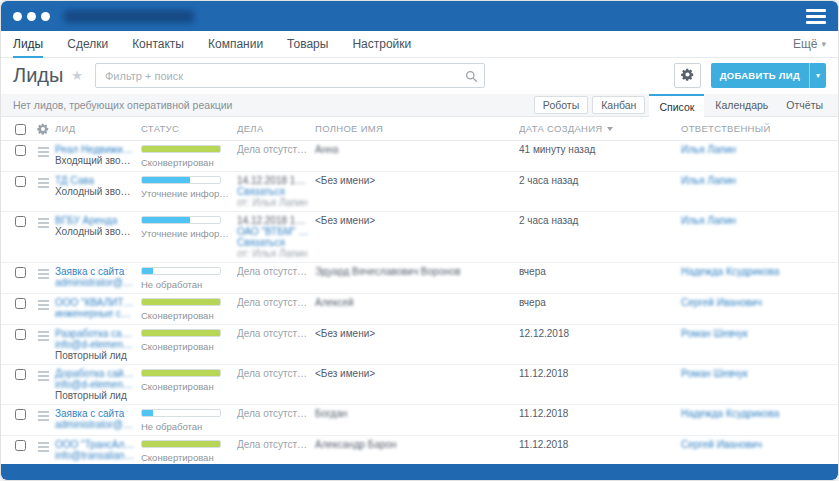  What do you see at coordinates (95, 282) in the screenshot?
I see `lead-link: administrator@d-element.tu` at bounding box center [95, 282].